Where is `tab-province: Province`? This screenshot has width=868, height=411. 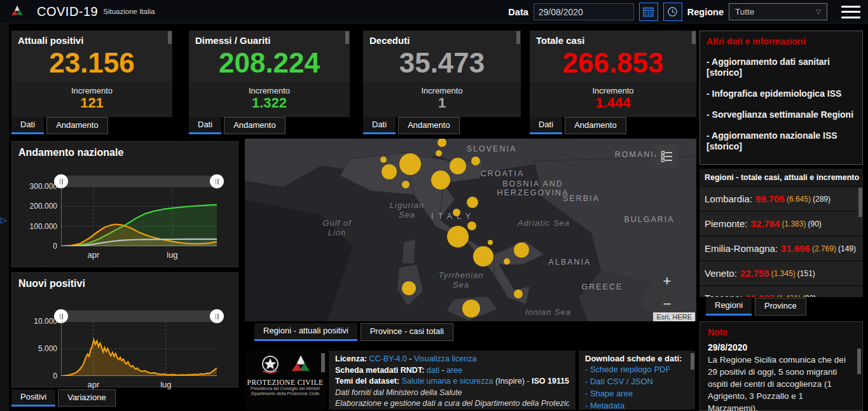 tab-province: Province is located at coordinates (781, 307).